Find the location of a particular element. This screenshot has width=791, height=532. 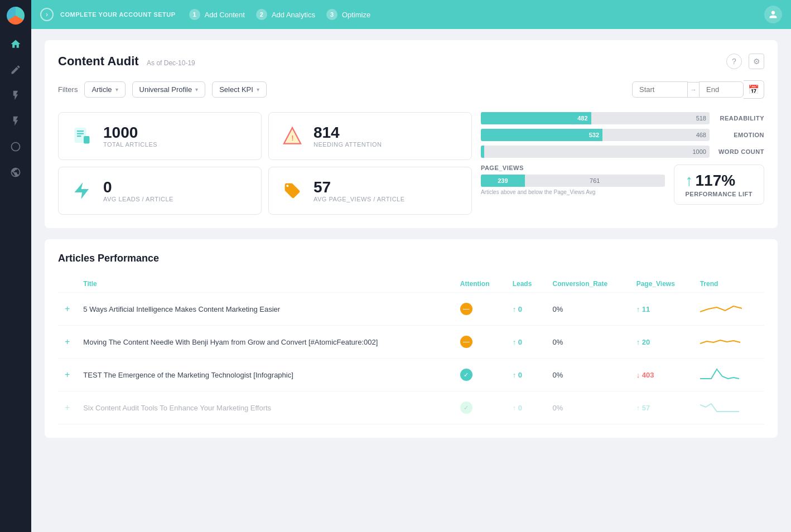

audit-header-icons: ? ⚙ is located at coordinates (745, 61).